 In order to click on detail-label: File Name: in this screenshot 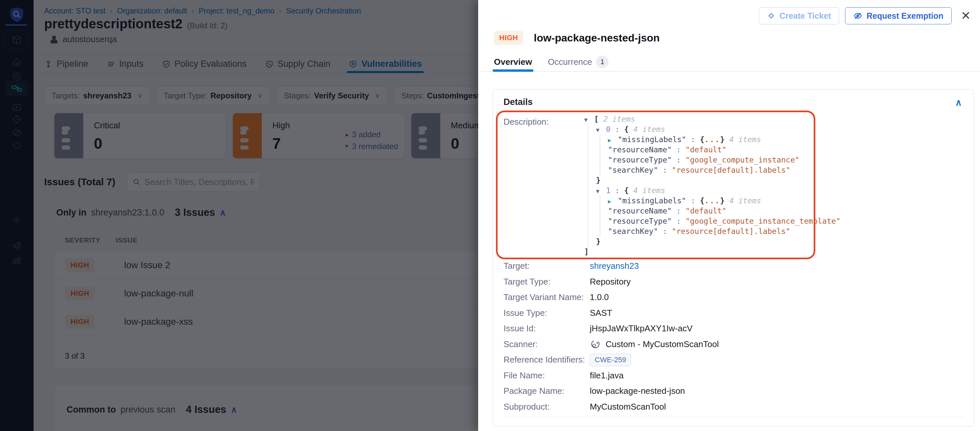, I will do `click(546, 376)`.